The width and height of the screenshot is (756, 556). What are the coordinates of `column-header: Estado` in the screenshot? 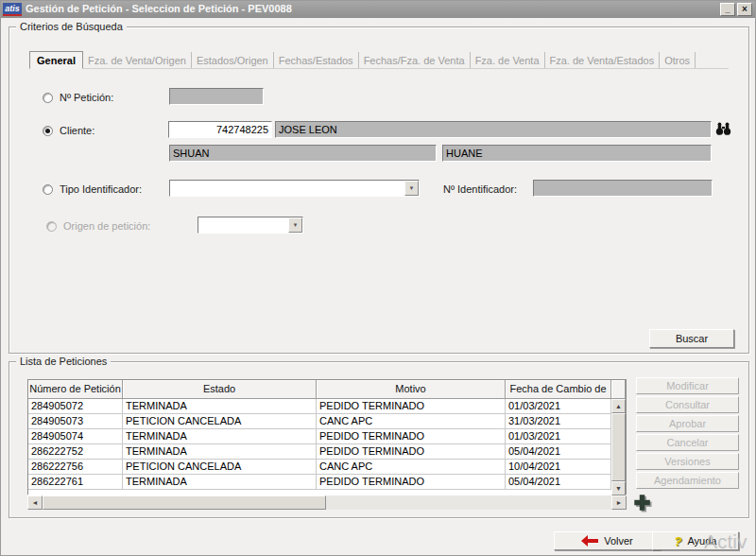 It's located at (219, 390).